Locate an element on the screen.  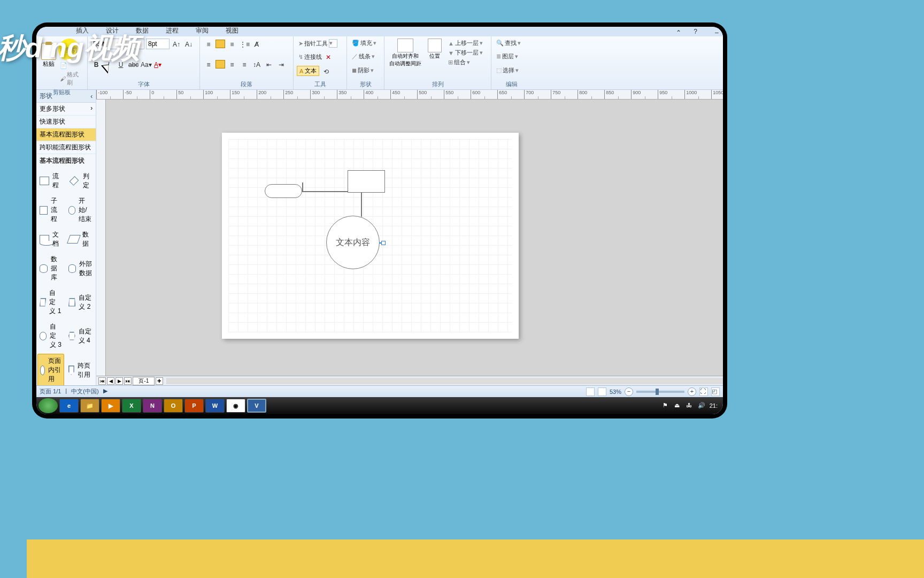
quick-shapes-row: 快速形状 is located at coordinates (66, 122).